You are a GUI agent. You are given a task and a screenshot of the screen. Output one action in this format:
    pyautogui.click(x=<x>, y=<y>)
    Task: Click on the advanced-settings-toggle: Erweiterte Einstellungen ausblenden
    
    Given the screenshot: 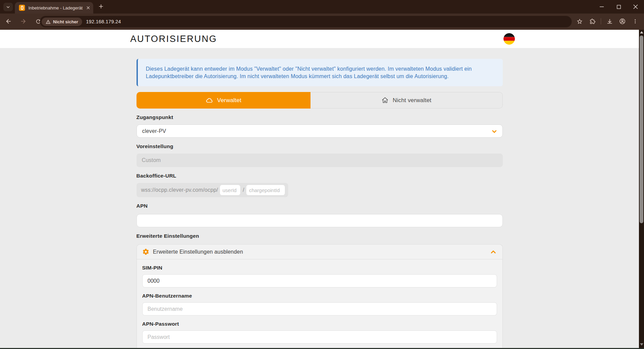 What is the action you would take?
    pyautogui.click(x=320, y=252)
    